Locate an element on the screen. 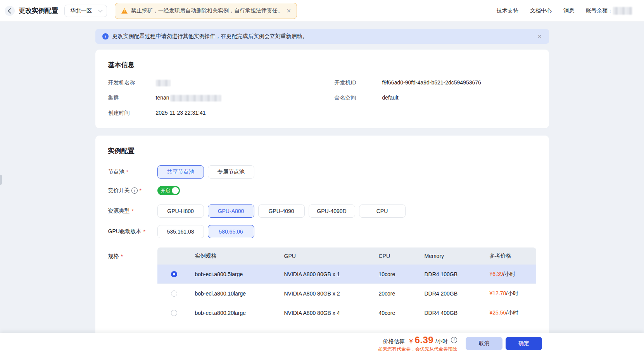  price-info-icon is located at coordinates (454, 340).